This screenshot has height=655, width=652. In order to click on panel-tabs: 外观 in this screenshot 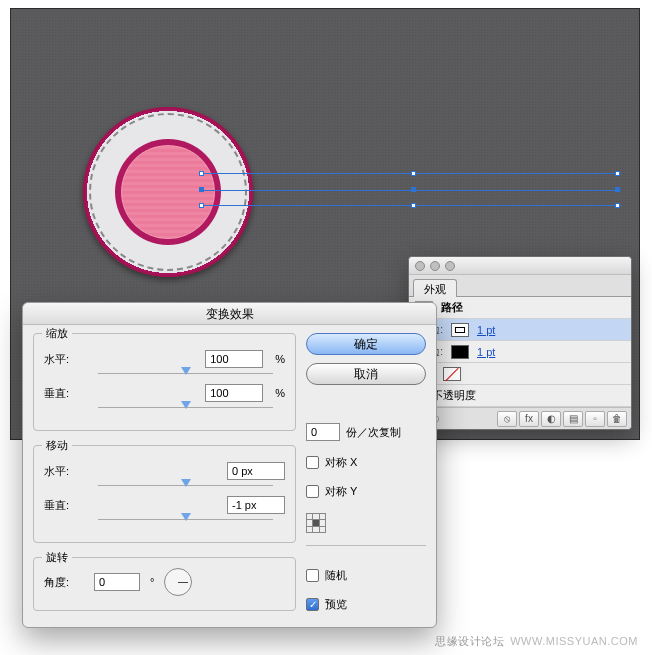, I will do `click(520, 286)`.